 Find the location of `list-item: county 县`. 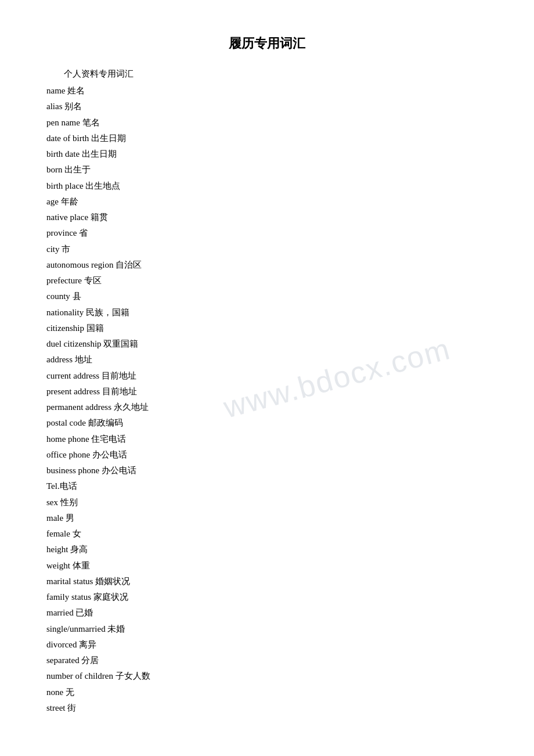

list-item: county 县 is located at coordinates (267, 296).